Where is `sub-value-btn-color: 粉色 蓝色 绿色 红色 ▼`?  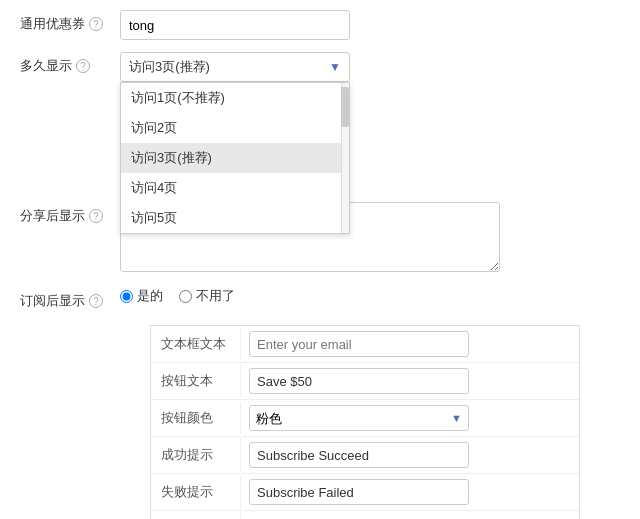
sub-value-btn-color: 粉色 蓝色 绿色 红色 ▼ is located at coordinates (410, 418).